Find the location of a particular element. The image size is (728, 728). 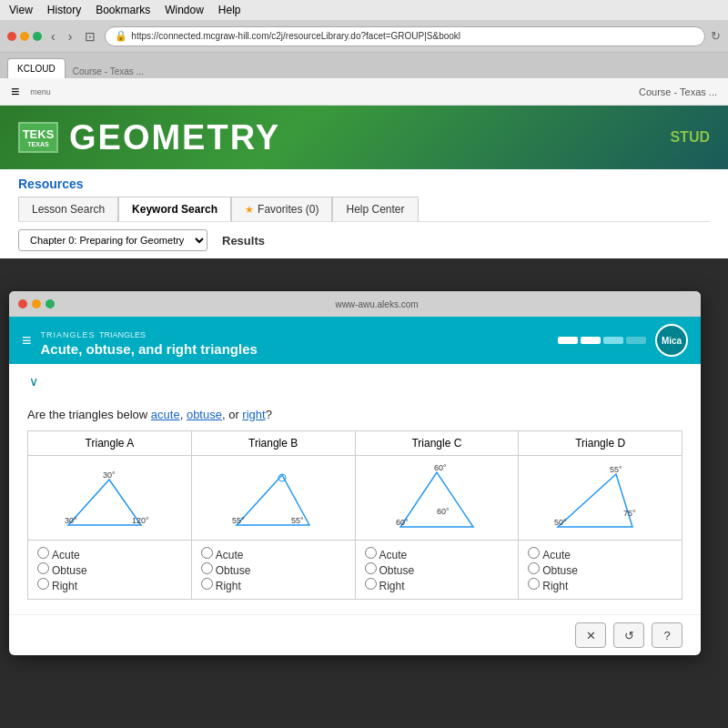

aleks-expand-button: ∨ is located at coordinates (34, 381).